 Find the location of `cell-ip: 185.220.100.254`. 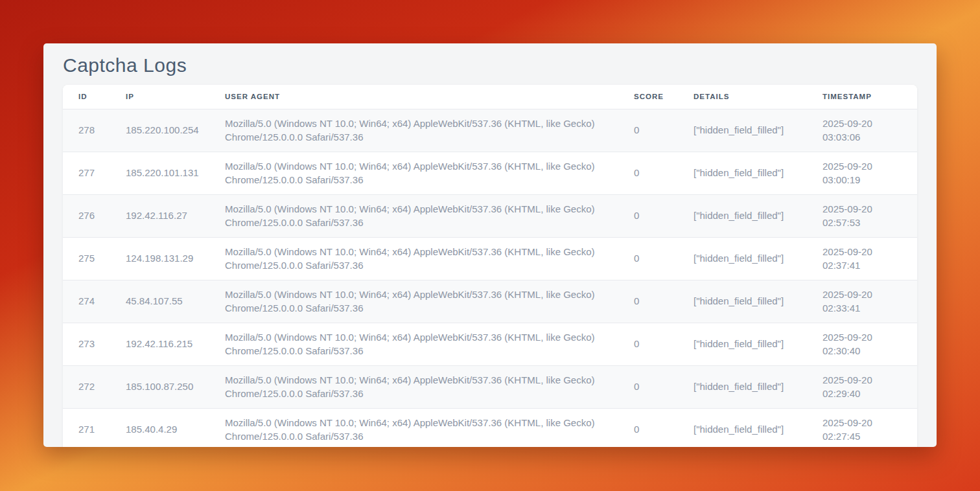

cell-ip: 185.220.100.254 is located at coordinates (159, 130).